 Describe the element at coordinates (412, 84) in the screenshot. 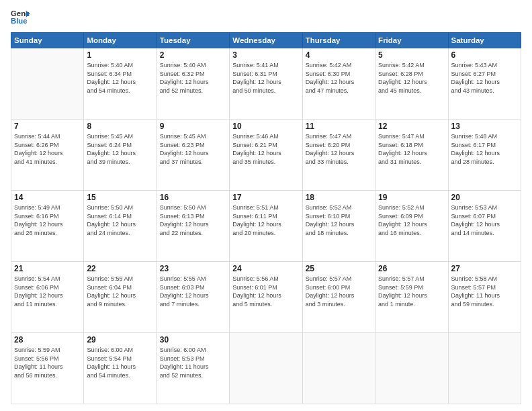

I see `calendar-cell: 5Sunrise: 5:42 AM Sunset: 6:28 PM Daylig…` at that location.